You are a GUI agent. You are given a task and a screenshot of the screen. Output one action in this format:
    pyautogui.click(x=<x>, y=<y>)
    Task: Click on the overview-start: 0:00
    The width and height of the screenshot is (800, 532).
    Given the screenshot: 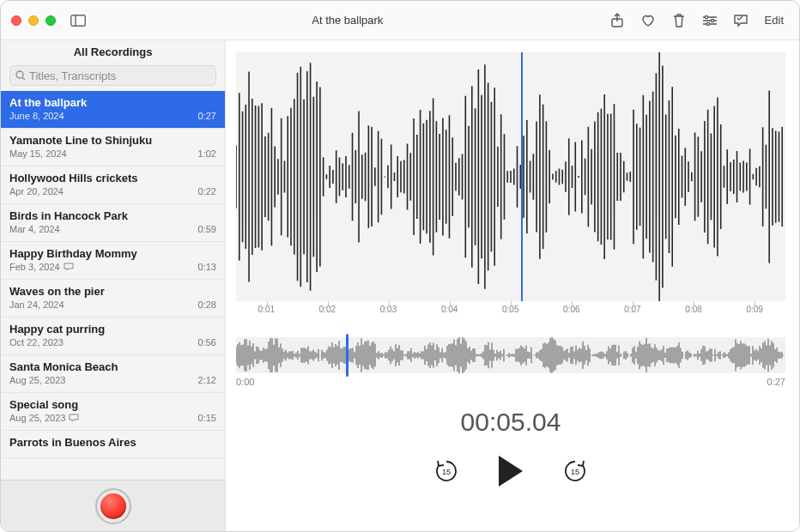 What is the action you would take?
    pyautogui.click(x=245, y=382)
    